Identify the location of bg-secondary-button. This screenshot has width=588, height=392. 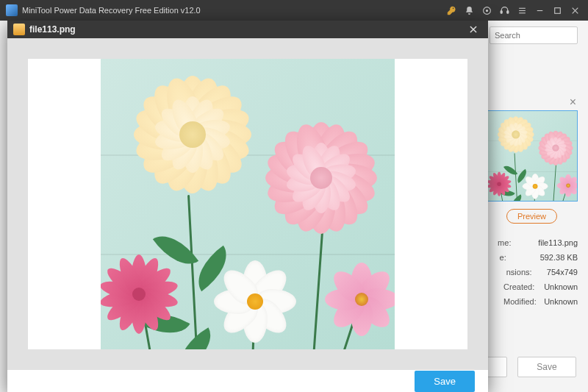
(497, 367).